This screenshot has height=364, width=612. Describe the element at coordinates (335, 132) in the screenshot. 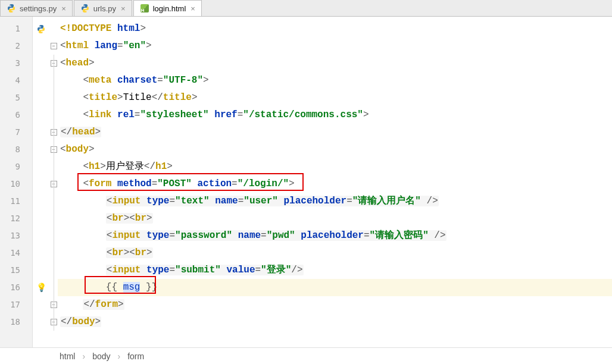

I see `code-line: </head>` at that location.